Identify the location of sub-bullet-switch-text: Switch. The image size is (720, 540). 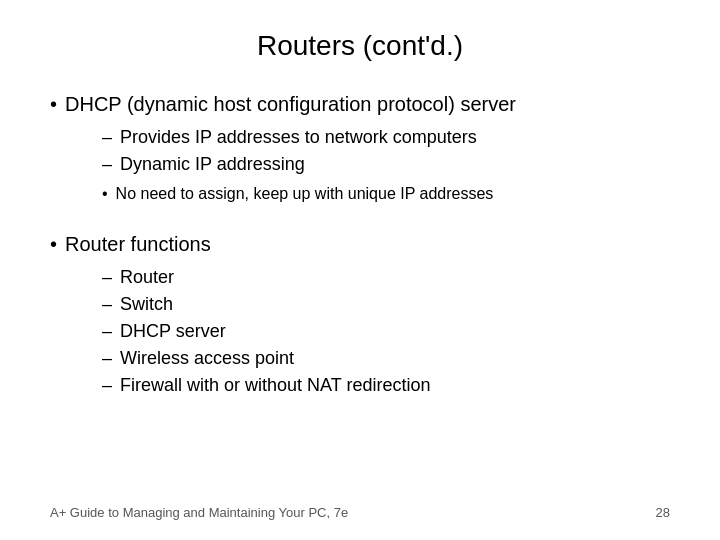
(146, 304).